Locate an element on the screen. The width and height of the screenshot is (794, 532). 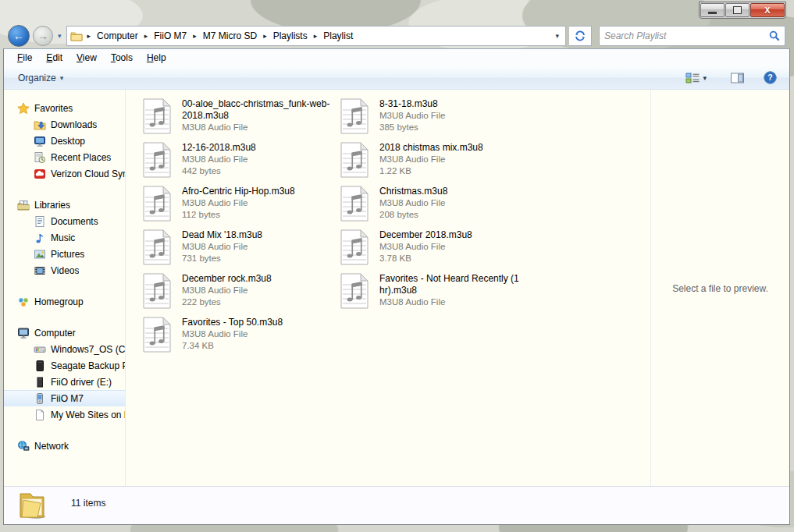
file-tile: Favorites - Top 50.m3u8 M3U8 Audio File … is located at coordinates (241, 338).